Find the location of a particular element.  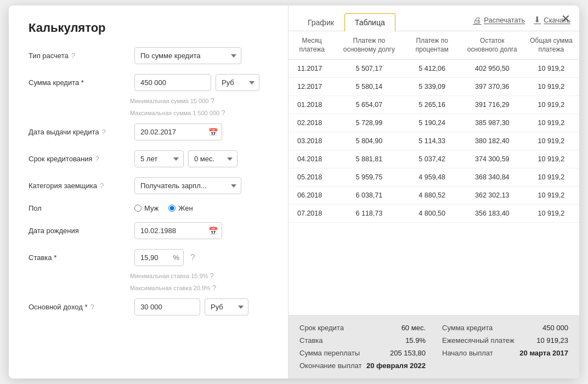

table-cell: 368 340,84 is located at coordinates (493, 178).